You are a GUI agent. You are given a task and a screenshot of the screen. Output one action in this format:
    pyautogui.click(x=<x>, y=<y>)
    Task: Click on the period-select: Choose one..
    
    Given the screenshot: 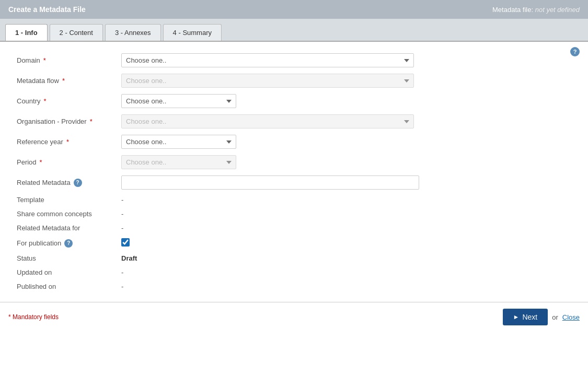 What is the action you would take?
    pyautogui.click(x=179, y=162)
    